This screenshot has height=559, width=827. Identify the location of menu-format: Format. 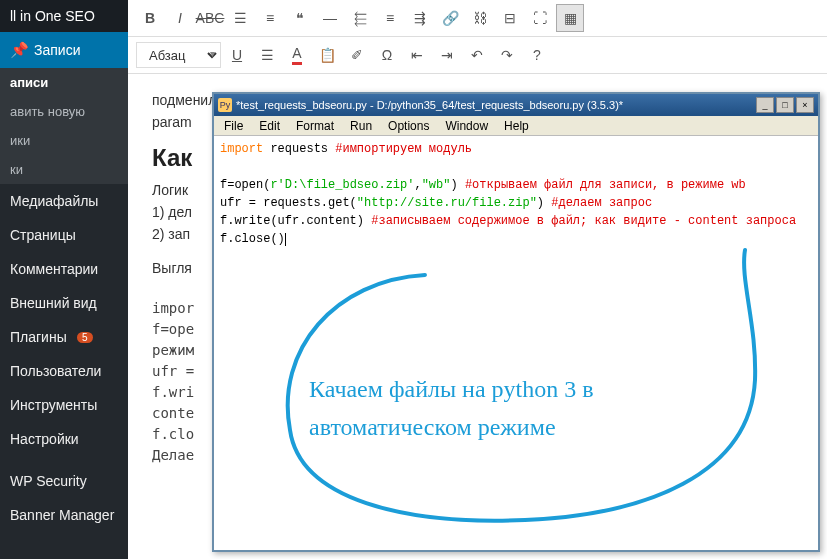
(315, 126).